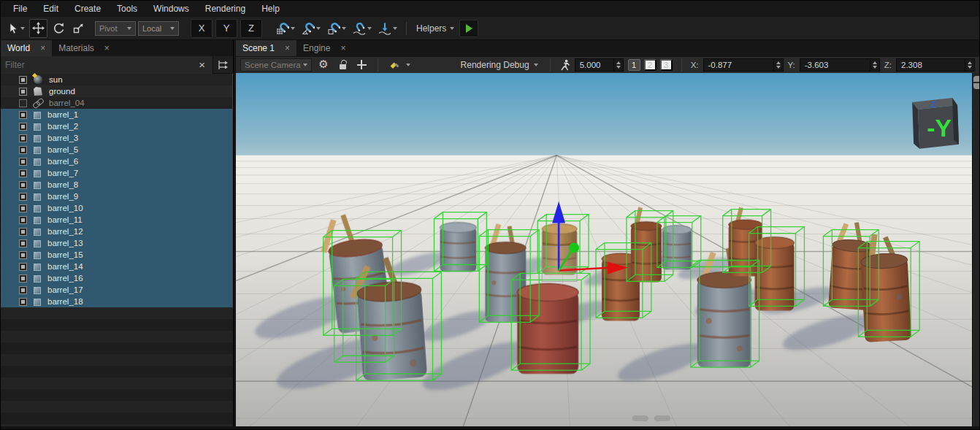 This screenshot has width=980, height=430. What do you see at coordinates (311, 28) in the screenshot?
I see `snap-angle-button` at bounding box center [311, 28].